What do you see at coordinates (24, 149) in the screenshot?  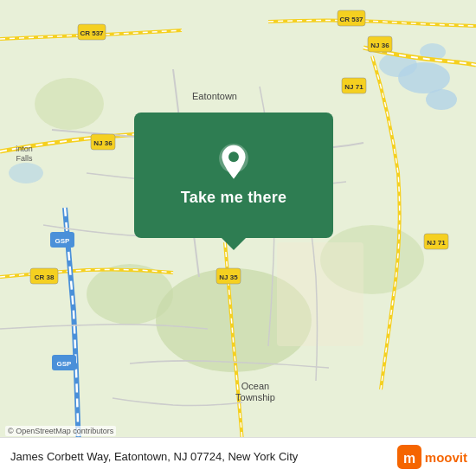 I see `svg-text: inton` at bounding box center [24, 149].